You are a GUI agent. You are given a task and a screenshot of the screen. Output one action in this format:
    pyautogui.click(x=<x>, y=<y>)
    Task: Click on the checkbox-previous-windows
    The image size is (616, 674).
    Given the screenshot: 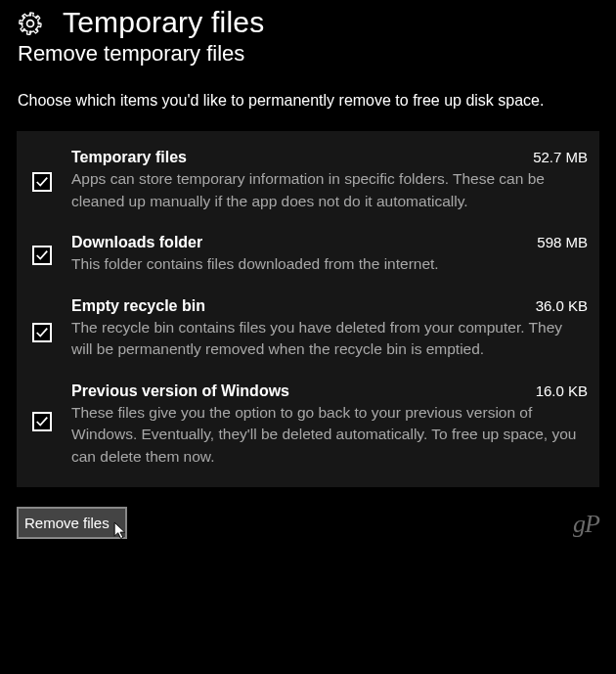 What is the action you would take?
    pyautogui.click(x=42, y=422)
    